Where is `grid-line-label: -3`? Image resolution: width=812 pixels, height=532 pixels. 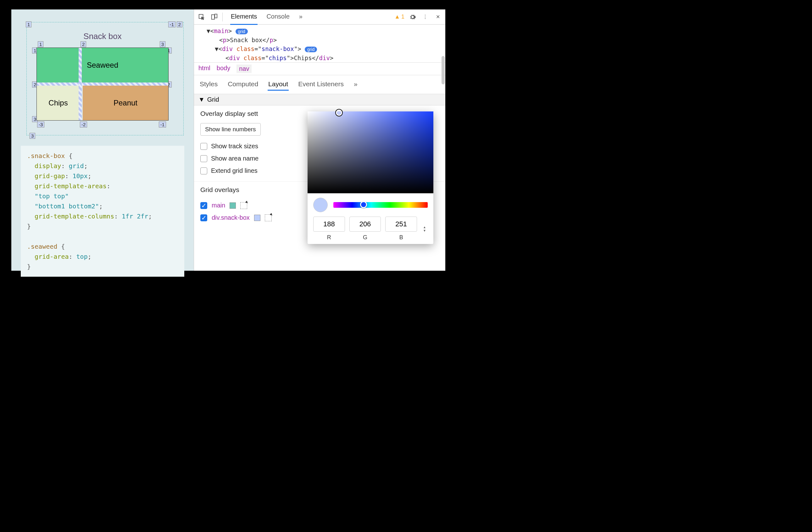
grid-line-label: -3 is located at coordinates (41, 124).